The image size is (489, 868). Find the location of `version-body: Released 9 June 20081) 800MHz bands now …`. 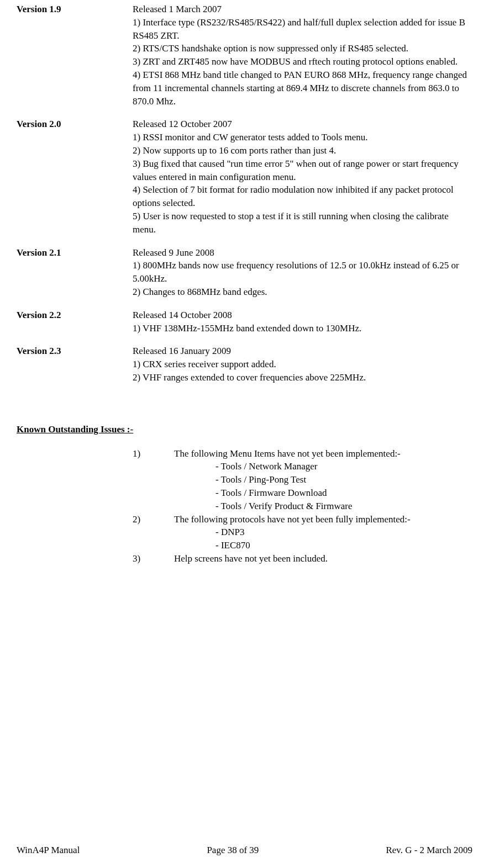

version-body: Released 9 June 20081) 800MHz bands now … is located at coordinates (303, 273).